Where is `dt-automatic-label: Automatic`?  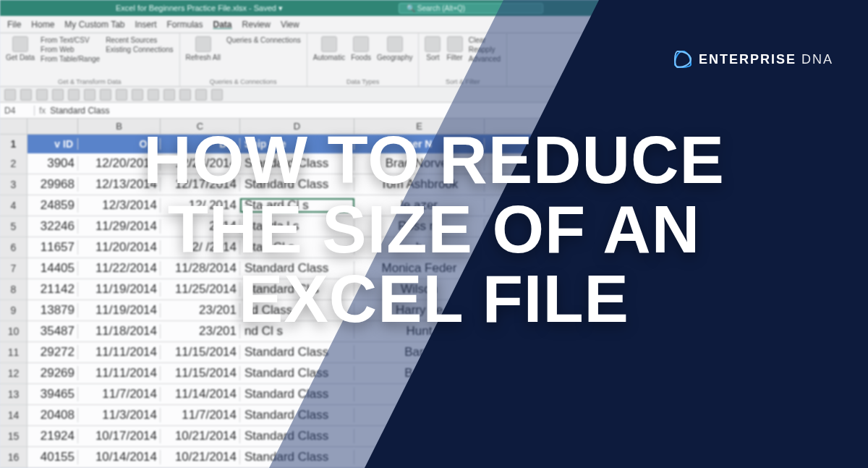 dt-automatic-label: Automatic is located at coordinates (329, 58).